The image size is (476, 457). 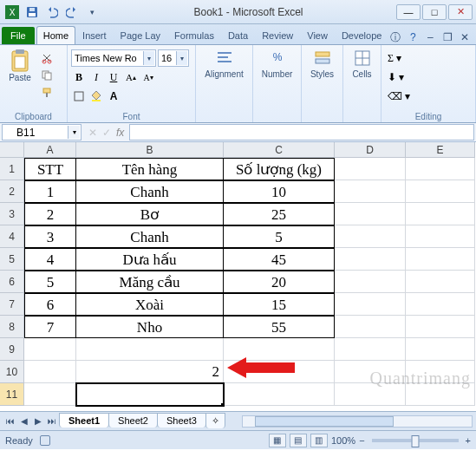 I want to click on macro-record-icon, so click(x=45, y=441).